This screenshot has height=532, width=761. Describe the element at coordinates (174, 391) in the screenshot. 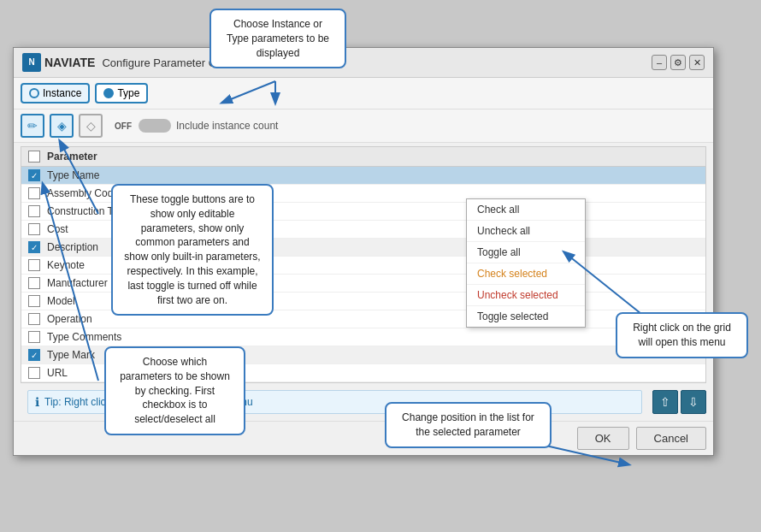

I see `callout-left-bottom: Choose which parameters to be shown by c…` at that location.